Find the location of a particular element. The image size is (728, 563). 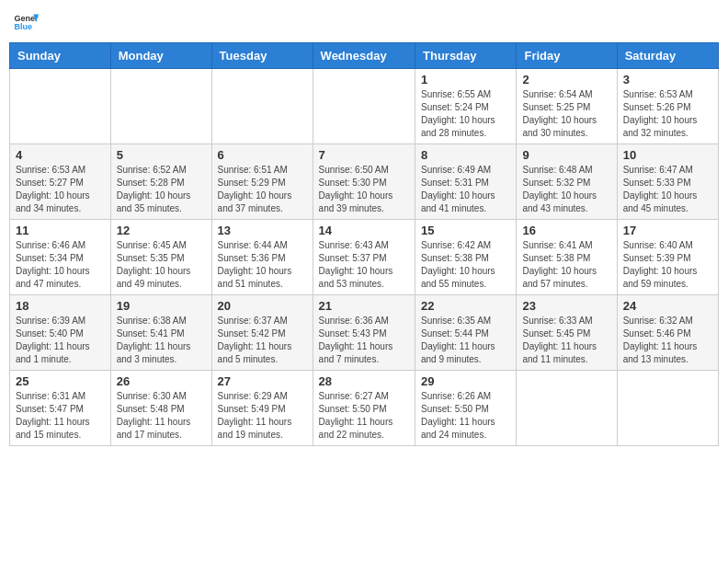

day-info: Sunrise: 6:41 AM Sunset: 5:38 PM Dayligh… is located at coordinates (566, 265).